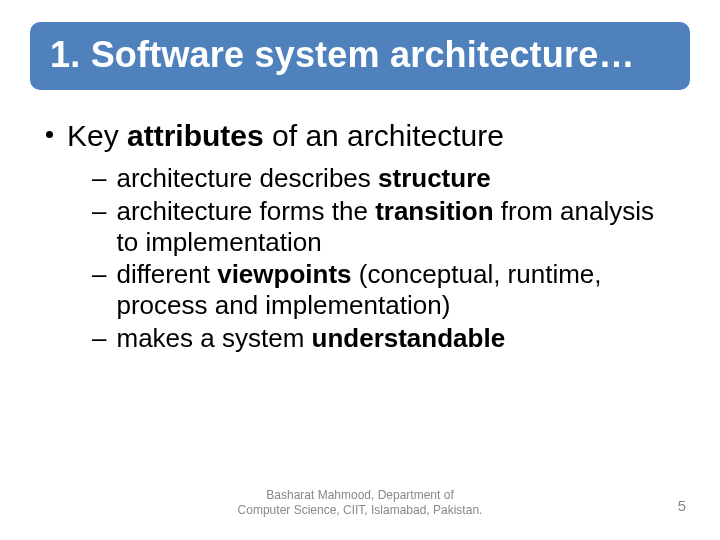  Describe the element at coordinates (383, 226) in the screenshot. I see `sub-bullet-item: – architecture forms the transition from…` at that location.